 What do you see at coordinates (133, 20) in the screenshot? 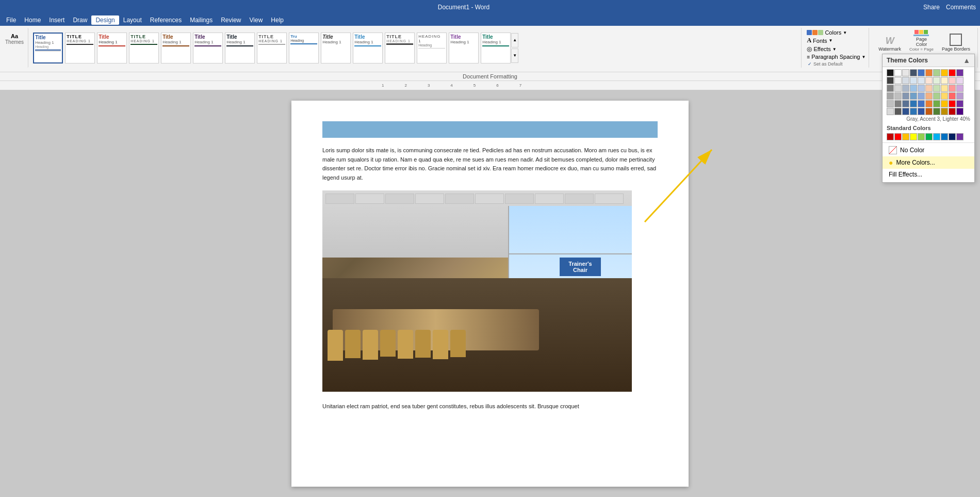
I see `menu-layout: Layout` at bounding box center [133, 20].